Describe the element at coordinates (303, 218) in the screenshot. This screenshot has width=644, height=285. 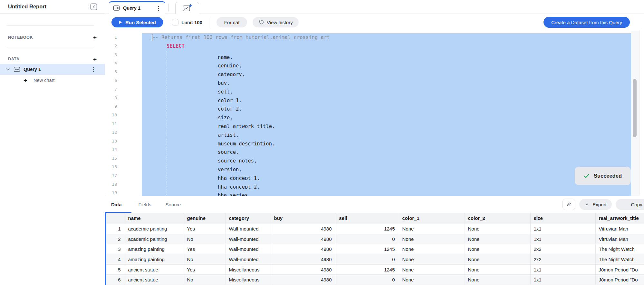
I see `column-header: buy` at that location.